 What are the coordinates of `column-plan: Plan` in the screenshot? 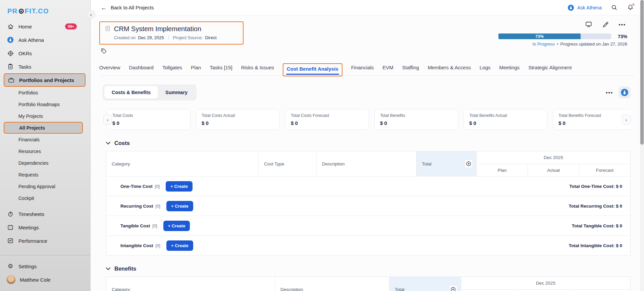 It's located at (502, 170).